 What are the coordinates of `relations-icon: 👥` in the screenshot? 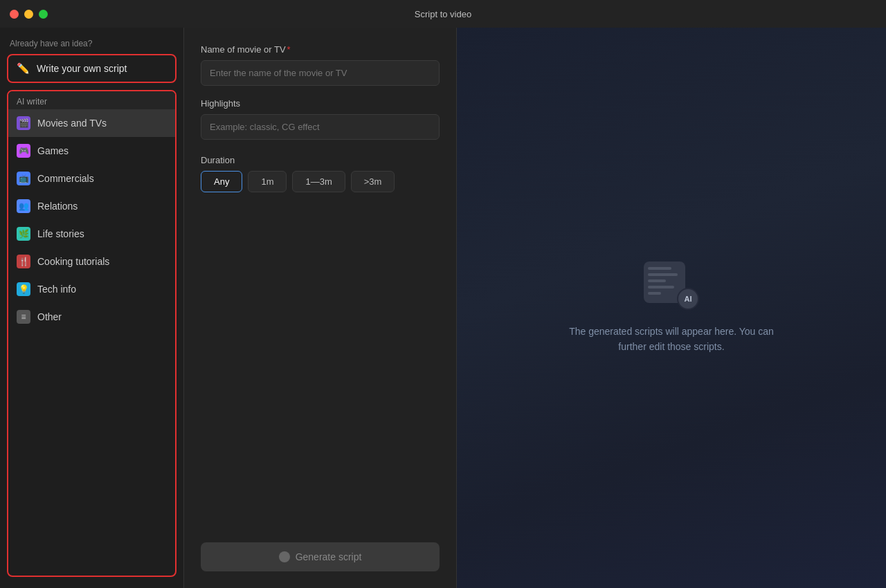 It's located at (24, 206).